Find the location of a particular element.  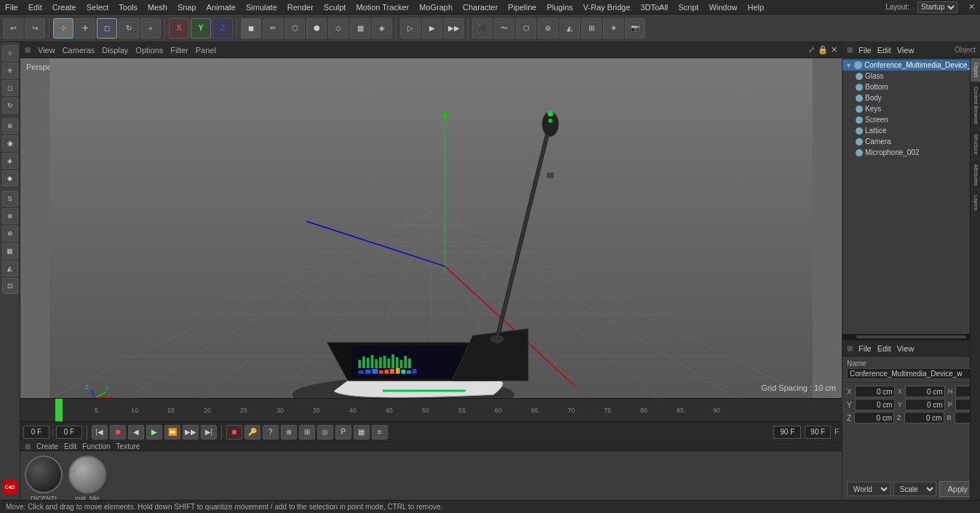

uv-mode: ▦ is located at coordinates (360, 28).